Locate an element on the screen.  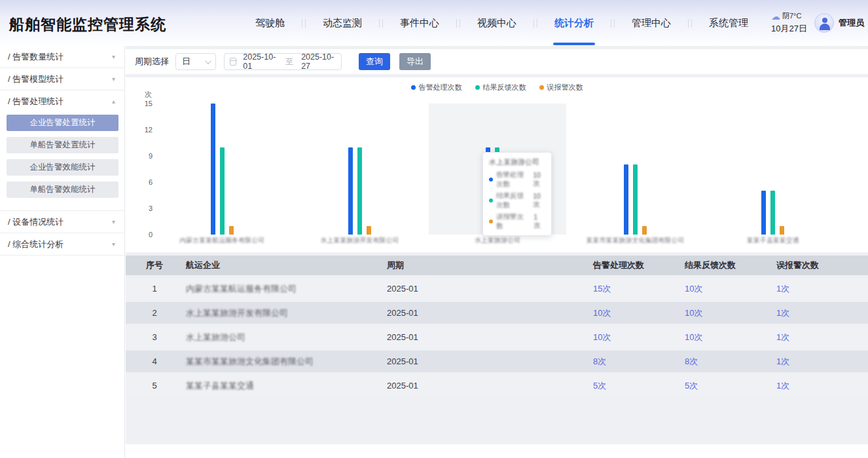
chevron-down-icon is located at coordinates (208, 61).